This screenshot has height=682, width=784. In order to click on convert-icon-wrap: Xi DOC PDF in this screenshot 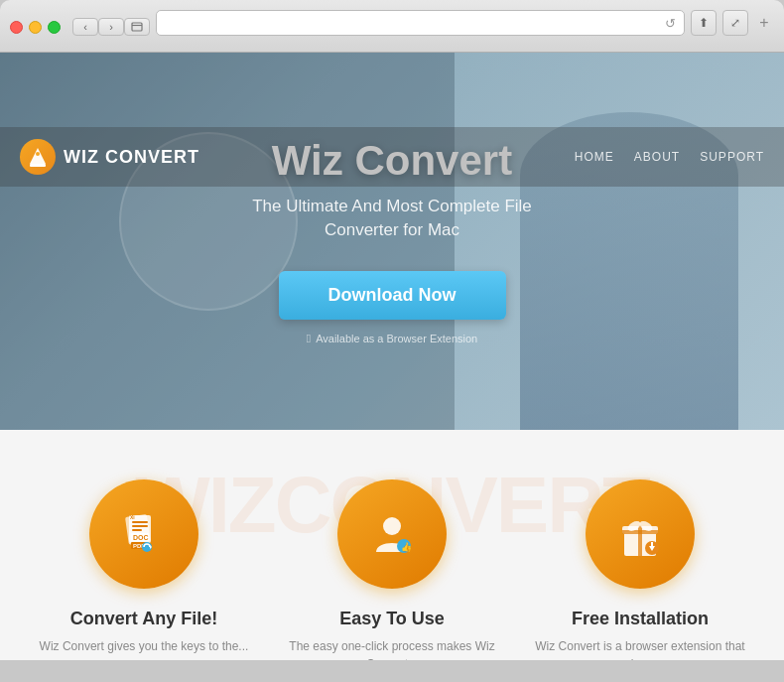, I will do `click(144, 534)`.